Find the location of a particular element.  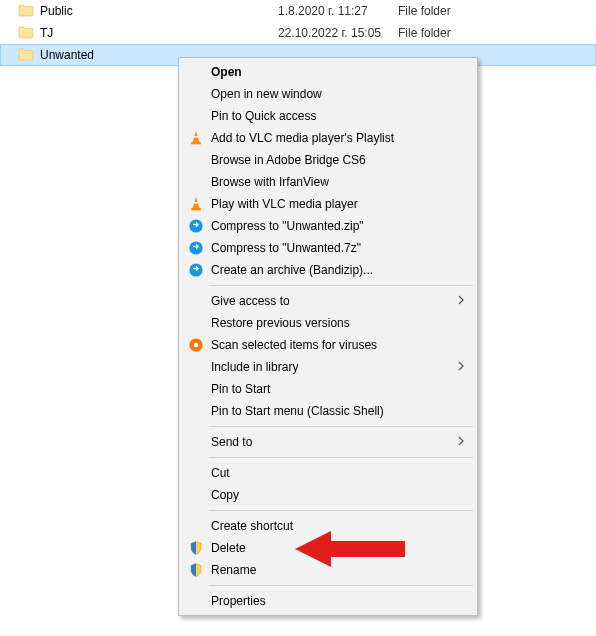

file-name: Public is located at coordinates (56, 11).